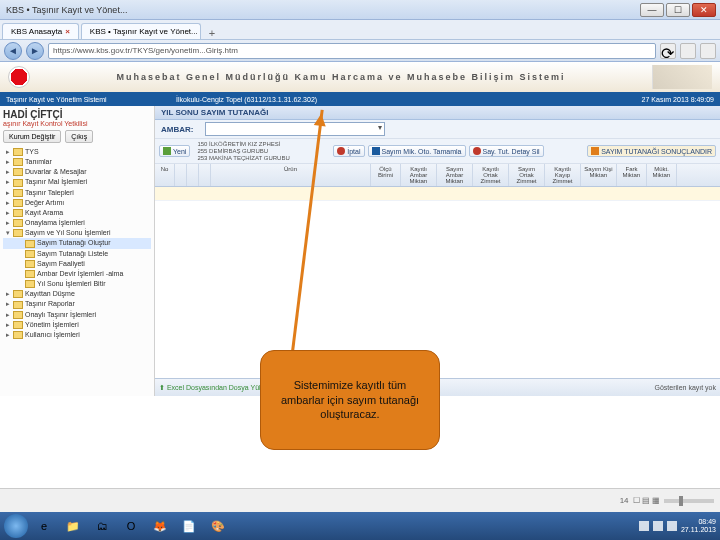 The image size is (720, 540). I want to click on column-header: Ölçü Birimi, so click(386, 175).